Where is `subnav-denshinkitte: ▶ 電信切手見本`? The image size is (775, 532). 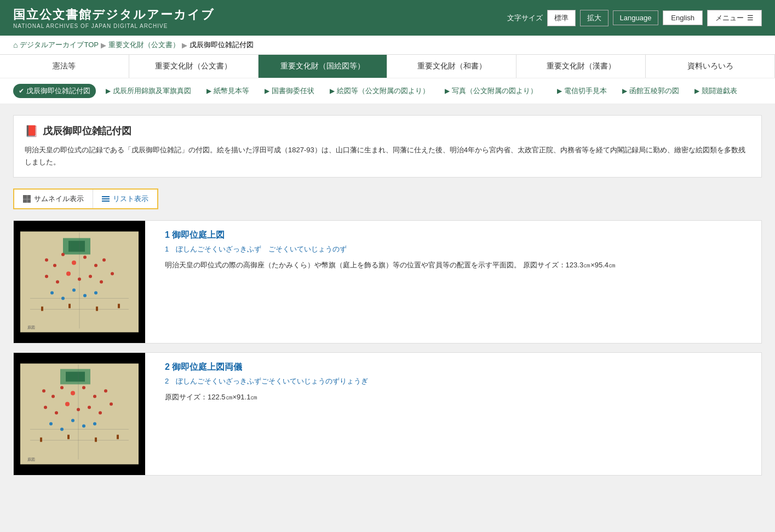
subnav-denshinkitte: ▶ 電信切手見本 is located at coordinates (582, 91).